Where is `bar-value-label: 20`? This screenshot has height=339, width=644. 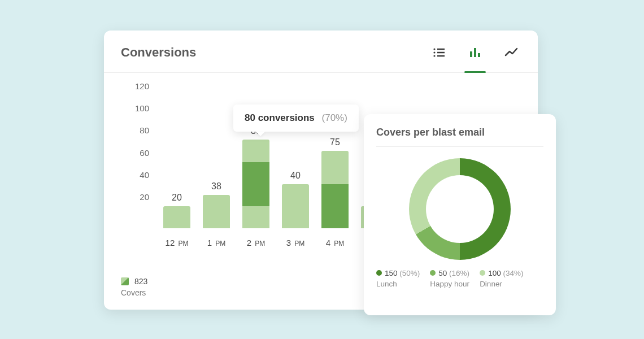 bar-value-label: 20 is located at coordinates (177, 198).